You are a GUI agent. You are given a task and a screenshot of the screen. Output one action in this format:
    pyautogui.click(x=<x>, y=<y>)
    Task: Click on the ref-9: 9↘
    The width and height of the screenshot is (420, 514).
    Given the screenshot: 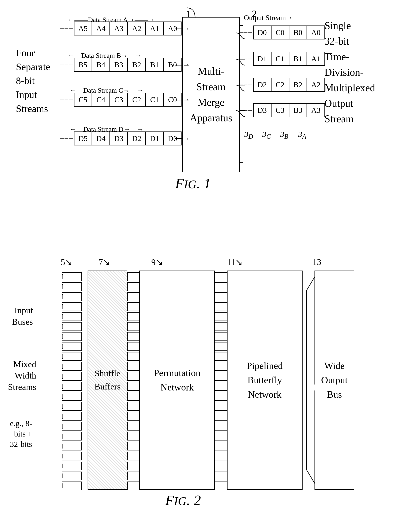 What is the action you would take?
    pyautogui.click(x=157, y=262)
    